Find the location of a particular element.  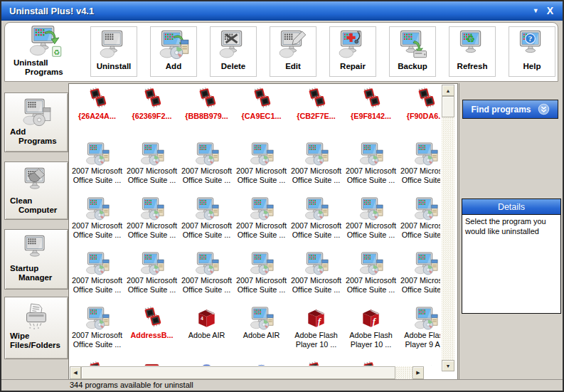

find-programs-button: Find programs is located at coordinates (511, 110).